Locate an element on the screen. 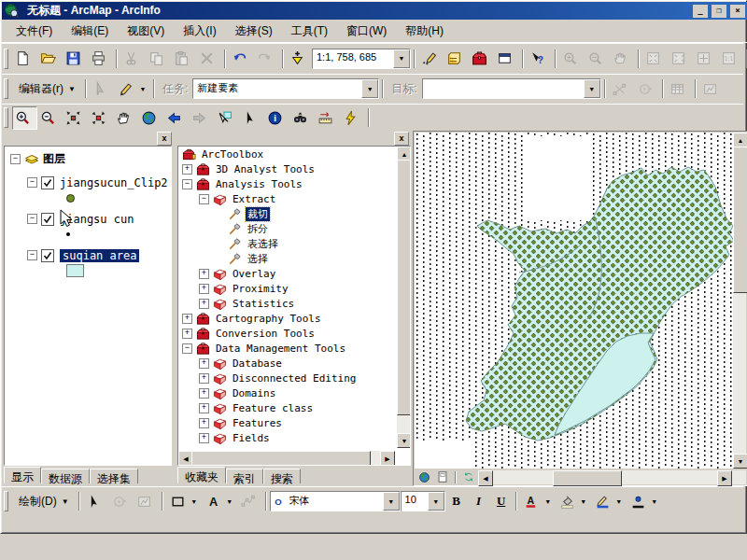 The image size is (747, 560). whats-this-help-button: ? is located at coordinates (540, 58).